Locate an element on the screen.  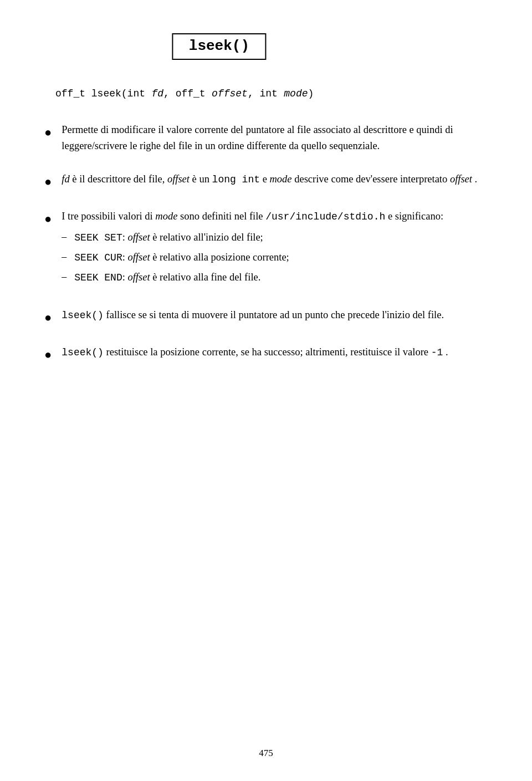
mode-italic-2: mode is located at coordinates (166, 216).